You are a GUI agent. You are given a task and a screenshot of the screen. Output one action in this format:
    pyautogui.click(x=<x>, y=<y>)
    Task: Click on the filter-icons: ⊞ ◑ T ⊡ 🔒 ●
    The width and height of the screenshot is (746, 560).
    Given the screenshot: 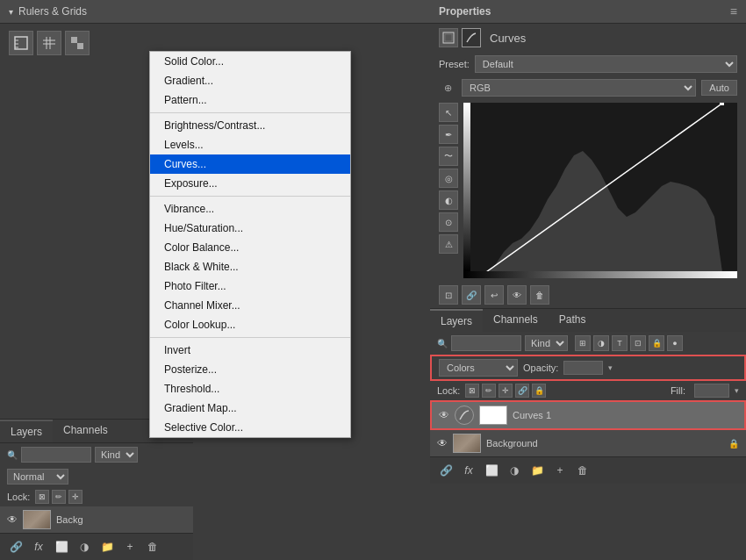 What is the action you would take?
    pyautogui.click(x=628, y=343)
    